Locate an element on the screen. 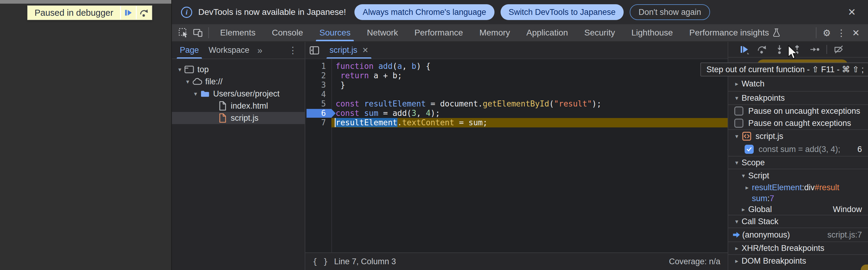  more-options-icon: ⋮ is located at coordinates (841, 33).